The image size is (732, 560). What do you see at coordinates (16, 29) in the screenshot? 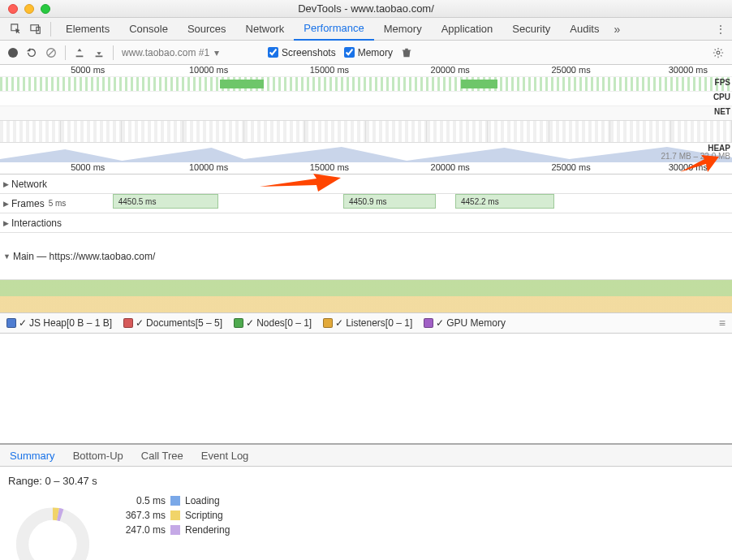
I see `inspect-element-icon` at bounding box center [16, 29].